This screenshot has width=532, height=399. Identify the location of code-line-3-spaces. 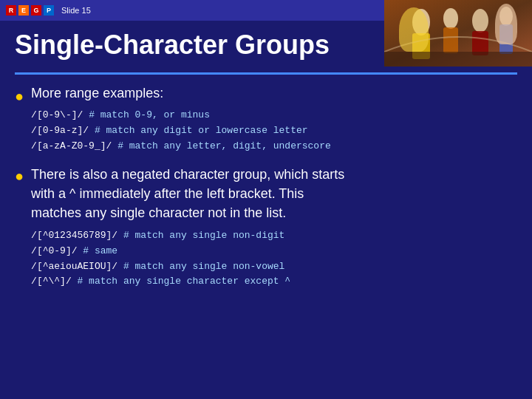
(115, 146).